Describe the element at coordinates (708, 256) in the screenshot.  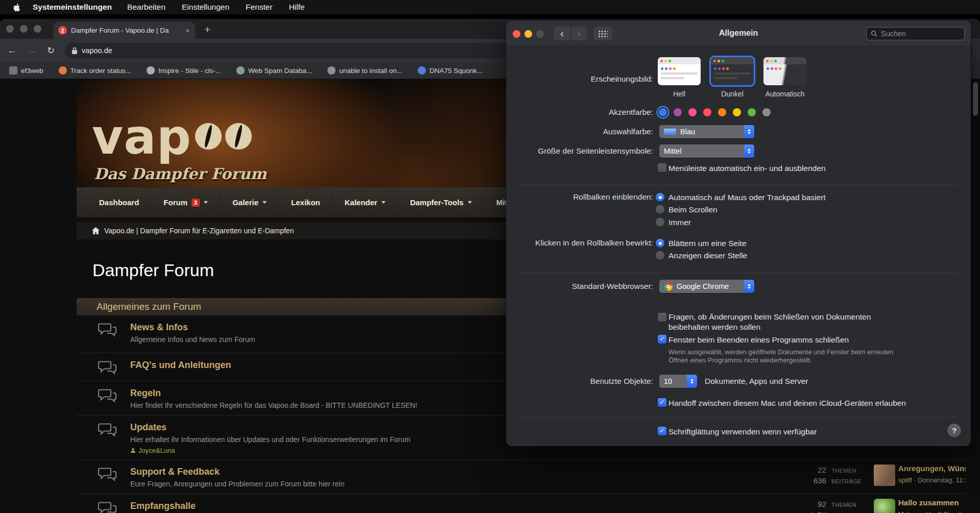
I see `scrollbar-click-option-spot: Anzeigen dieser Stelle` at that location.